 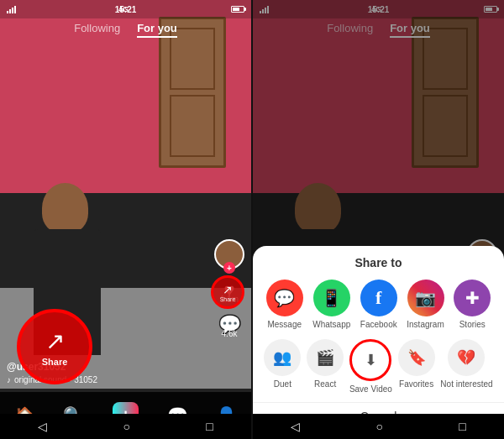 I want to click on android-recent-button-right: □, so click(x=462, y=426).